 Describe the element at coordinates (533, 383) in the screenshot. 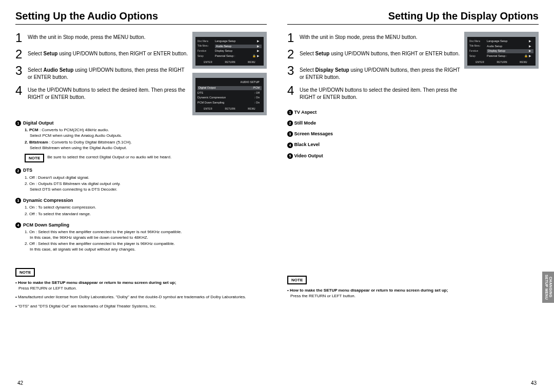

I see `page-number-right: 43` at that location.